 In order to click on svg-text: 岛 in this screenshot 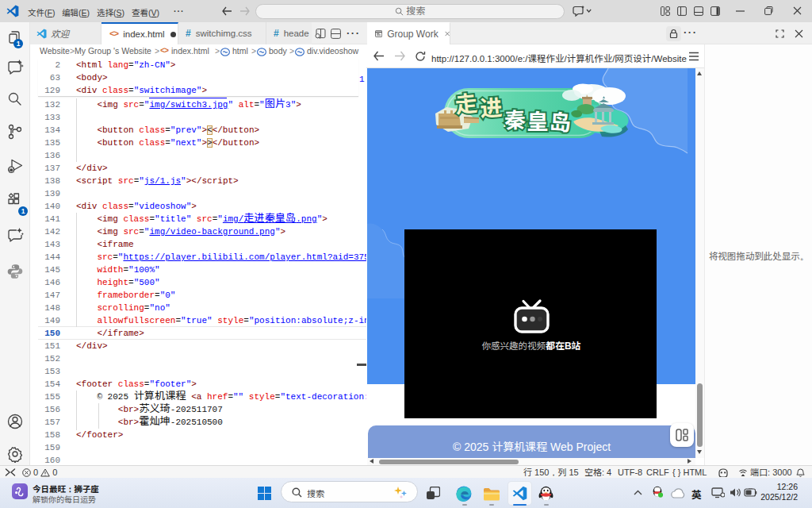, I will do `click(560, 121)`.